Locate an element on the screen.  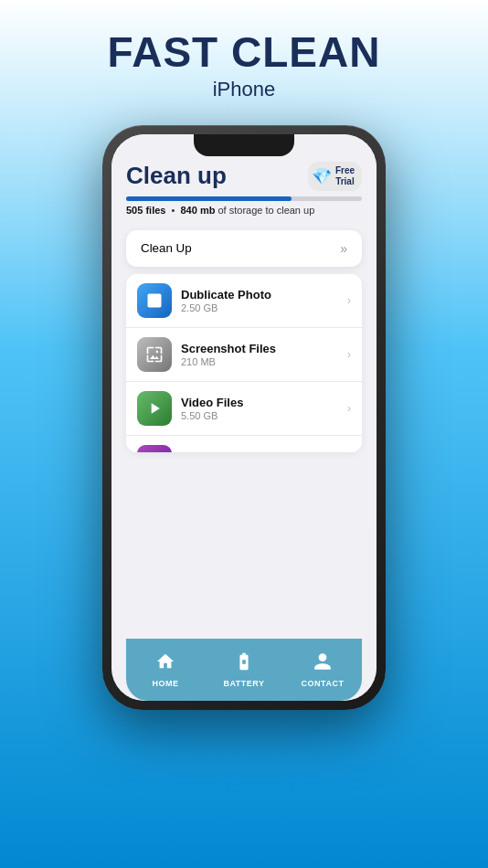
header: FAST CLEAN iPhone is located at coordinates (245, 58).